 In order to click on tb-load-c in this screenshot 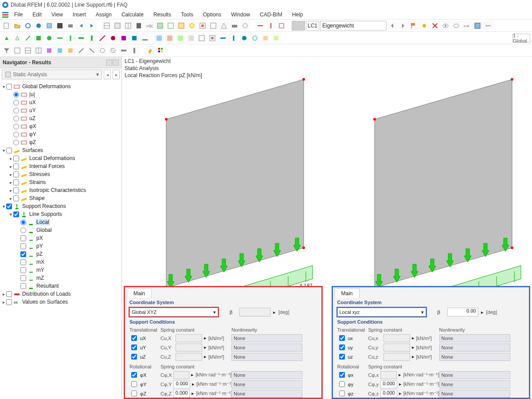, I will do `click(282, 26)`.